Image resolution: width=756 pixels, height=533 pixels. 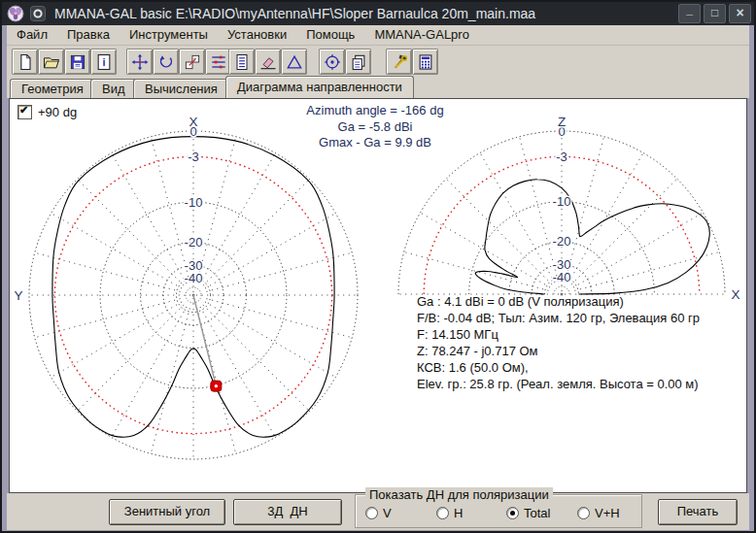 What do you see at coordinates (513, 513) in the screenshot?
I see `radio-total-circle` at bounding box center [513, 513].